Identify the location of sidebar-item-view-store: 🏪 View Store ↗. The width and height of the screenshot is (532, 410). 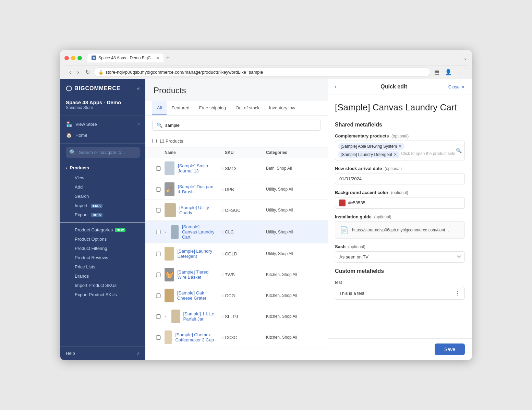
(103, 124).